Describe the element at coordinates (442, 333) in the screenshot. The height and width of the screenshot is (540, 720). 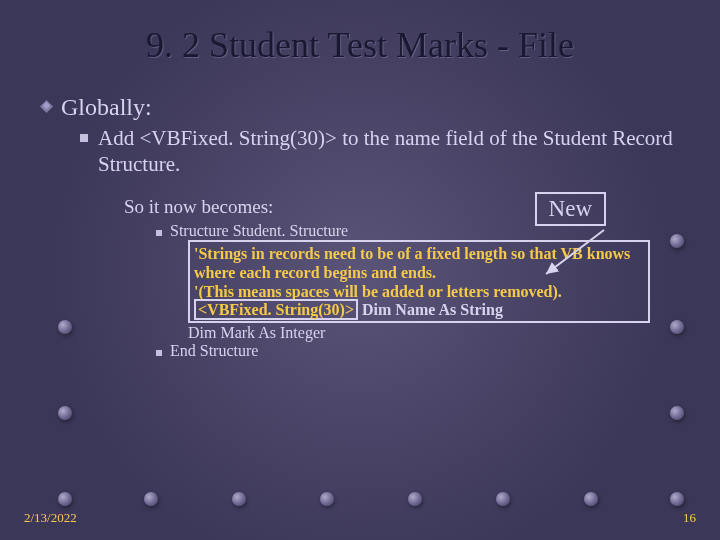
I see `after-box: Dim Mark As Integer` at that location.